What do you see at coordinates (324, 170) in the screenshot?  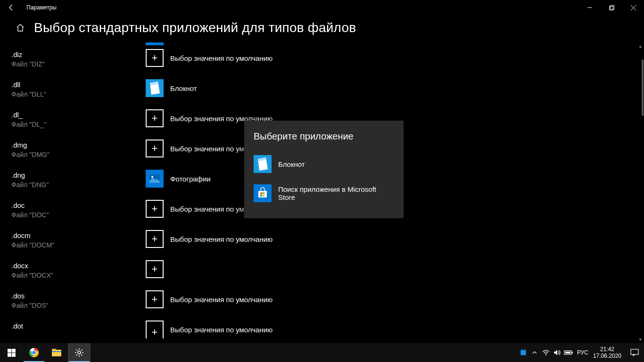 I see `app-chooser-popup: Выберите приложение Блокнот Поиск прилож…` at bounding box center [324, 170].